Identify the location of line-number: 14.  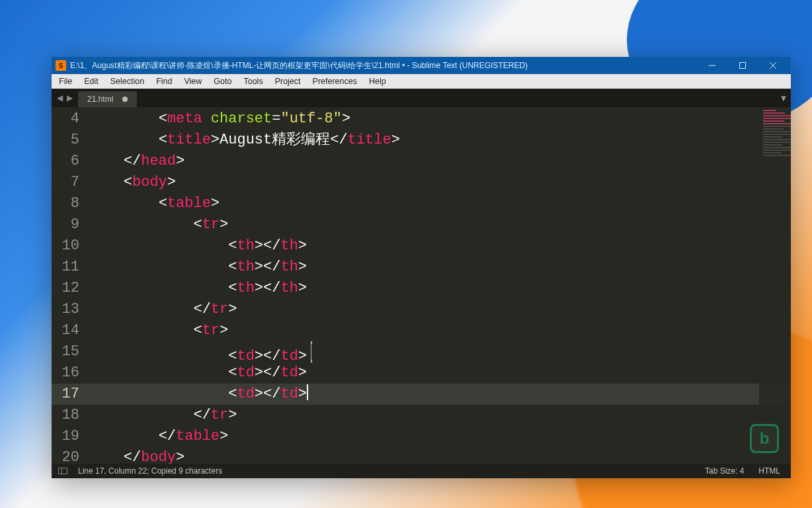
(65, 331).